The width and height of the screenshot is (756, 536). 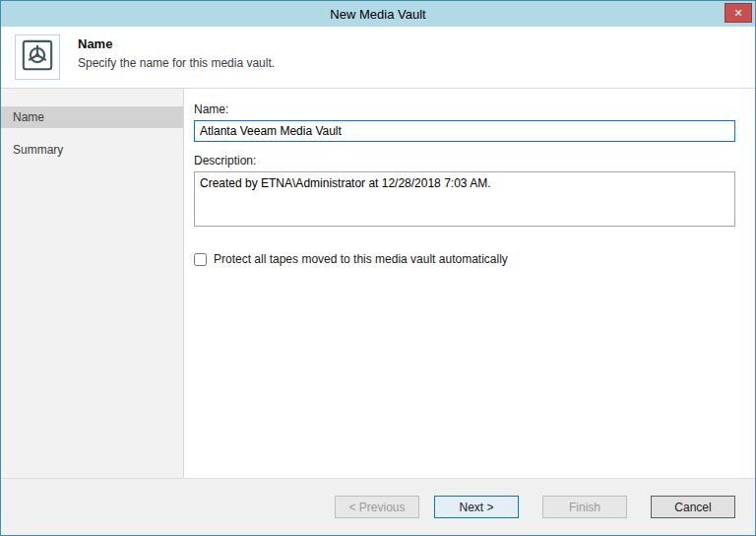 I want to click on wizard-header: Name Specify the name for this media vau…, so click(x=378, y=61).